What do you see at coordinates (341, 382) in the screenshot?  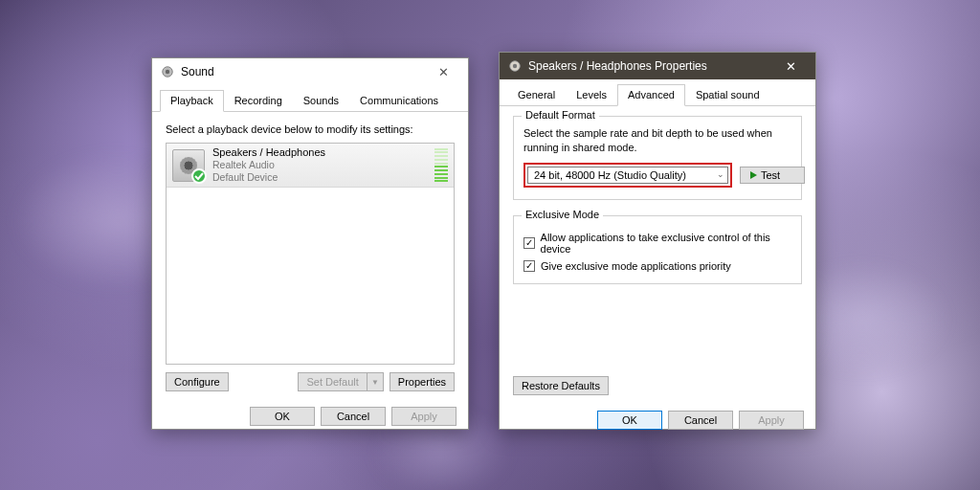 I see `set-default-button: Set Default ▼` at bounding box center [341, 382].